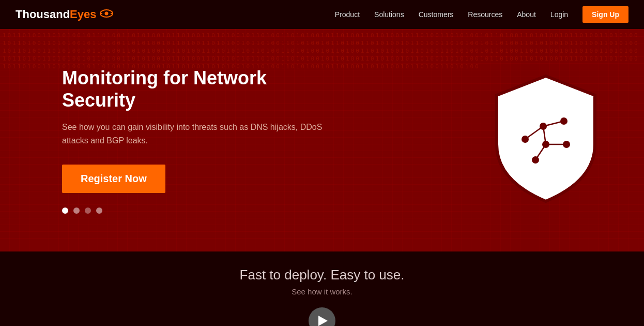  I want to click on hero-shield-illustration, so click(546, 140).